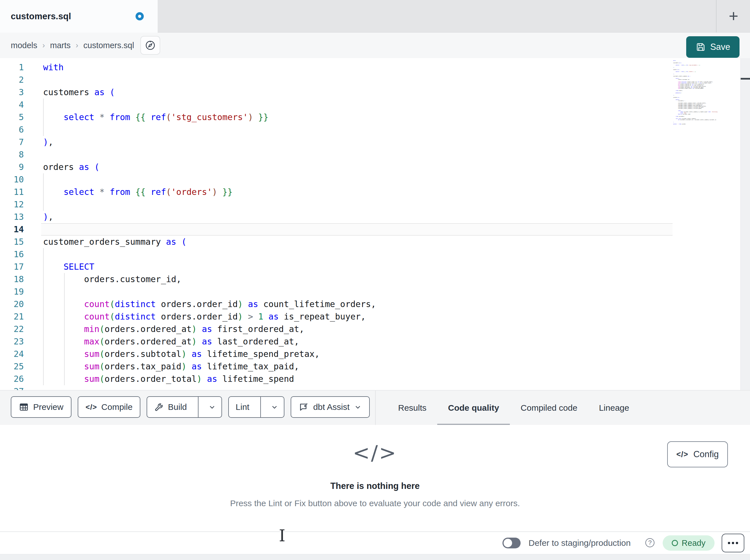 This screenshot has width=750, height=560. I want to click on line-number: 22, so click(12, 329).